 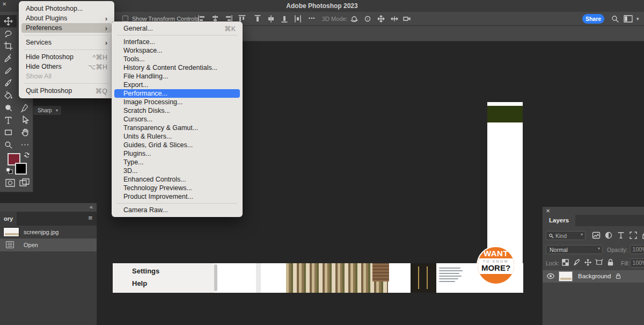 What do you see at coordinates (25, 132) in the screenshot?
I see `hand-tool` at bounding box center [25, 132].